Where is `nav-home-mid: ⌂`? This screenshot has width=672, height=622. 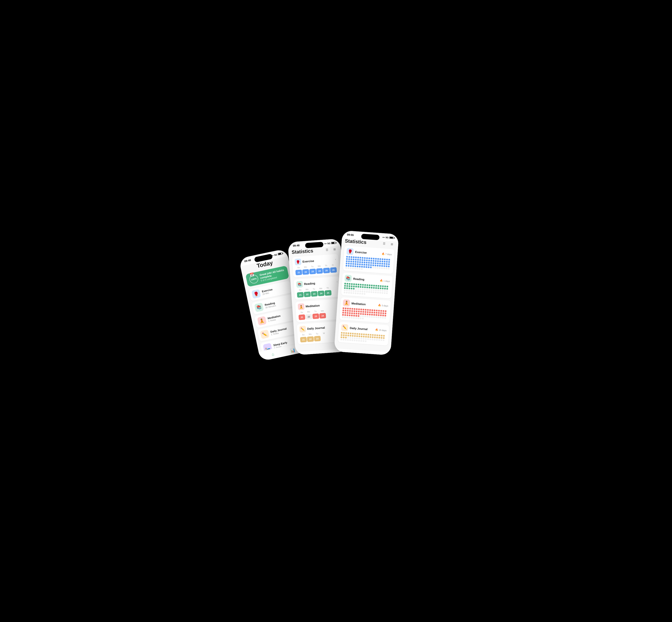 nav-home-mid: ⌂ is located at coordinates (310, 354).